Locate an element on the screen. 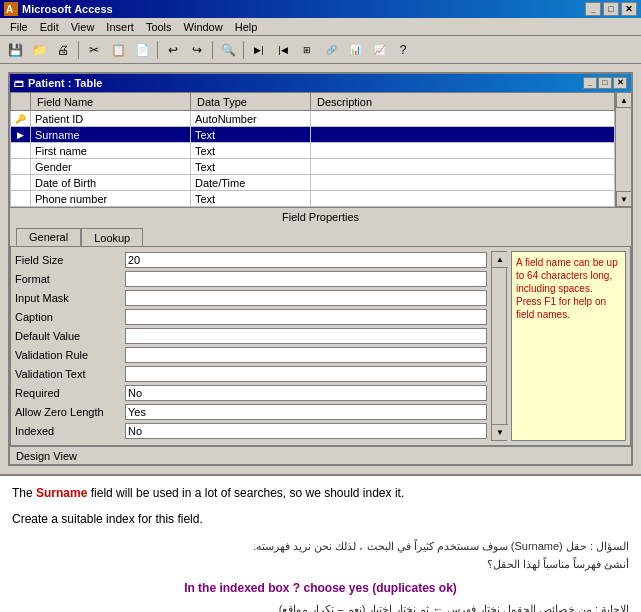 This screenshot has height=612, width=641. field-name-5: Phone number is located at coordinates (111, 199).